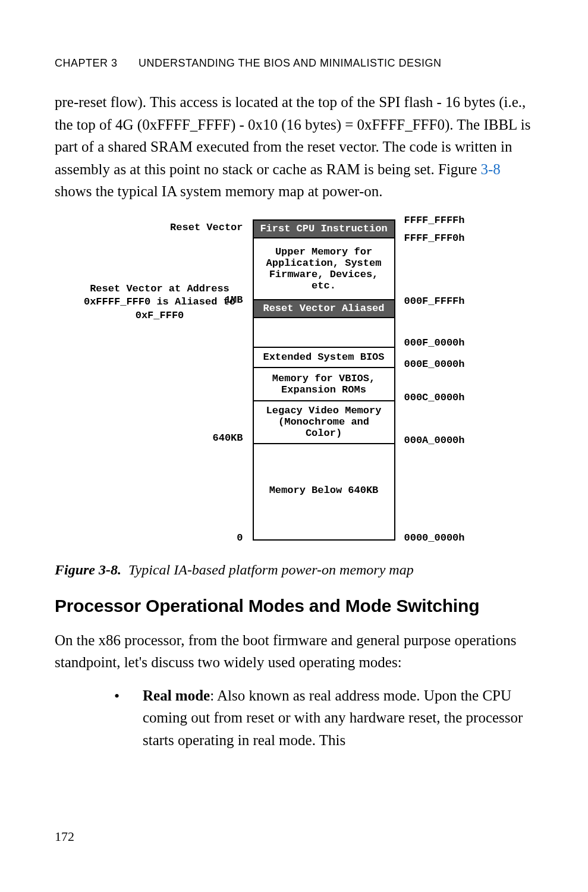 This screenshot has width=588, height=892. I want to click on segment-reset-aliased: Reset Vector Aliased, so click(324, 308).